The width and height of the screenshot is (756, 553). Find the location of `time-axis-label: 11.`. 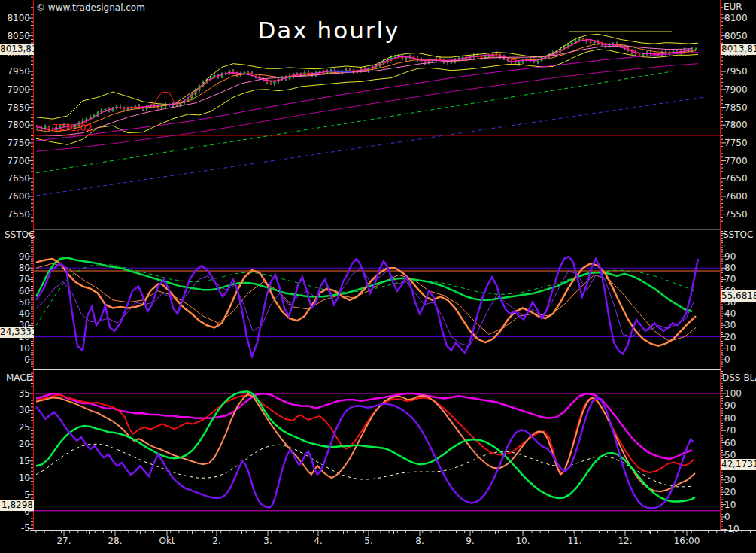

time-axis-label: 11. is located at coordinates (575, 541).